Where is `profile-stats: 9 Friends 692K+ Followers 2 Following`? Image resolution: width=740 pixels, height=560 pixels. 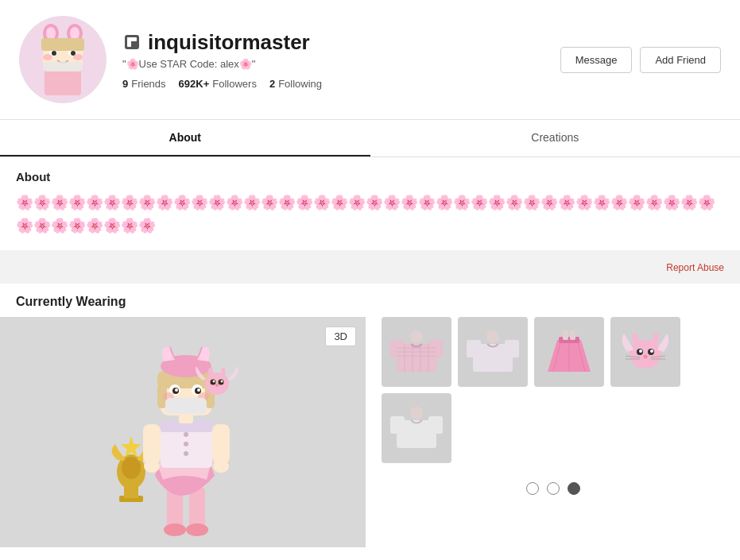
profile-stats: 9 Friends 692K+ Followers 2 Following is located at coordinates (334, 84).